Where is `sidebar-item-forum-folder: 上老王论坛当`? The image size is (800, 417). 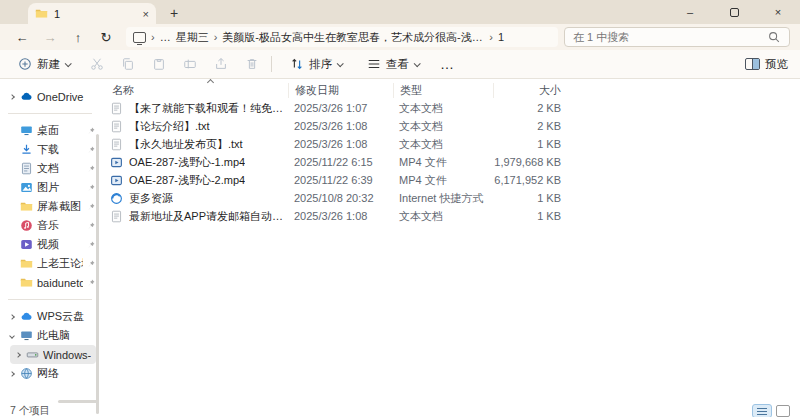 sidebar-item-forum-folder: 上老王论坛当 is located at coordinates (50, 264).